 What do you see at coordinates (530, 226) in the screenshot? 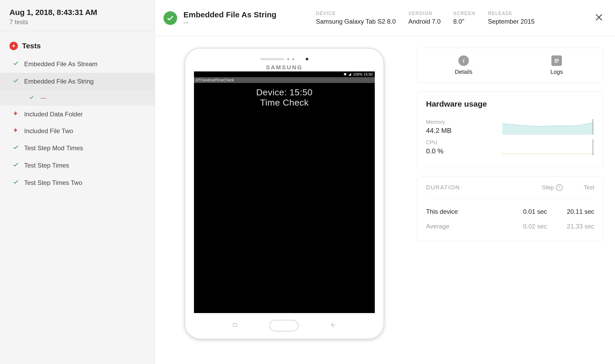
I see `duration-step-value: 0.02 sec` at bounding box center [530, 226].